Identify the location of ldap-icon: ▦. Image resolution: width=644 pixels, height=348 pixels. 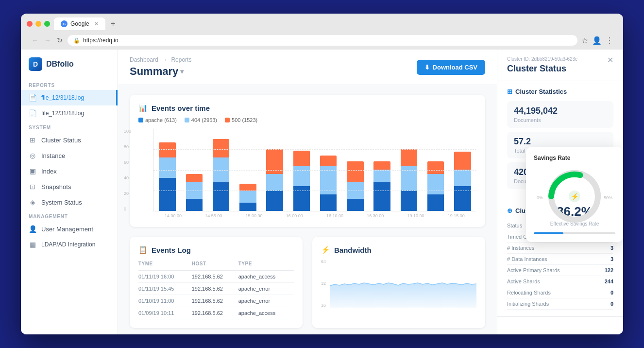
(33, 244).